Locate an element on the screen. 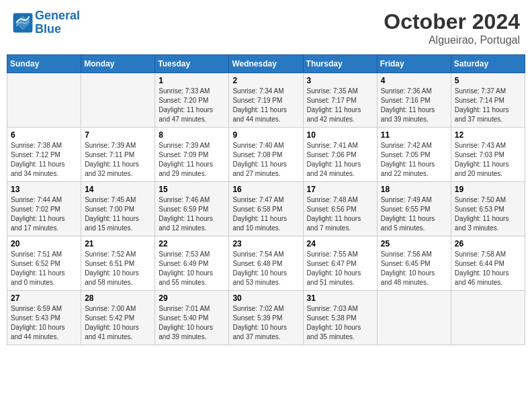 The height and width of the screenshot is (411, 532). day-info: Sunrise: 7:34 AM Sunset: 7:19 PM Dayligh… is located at coordinates (266, 105).